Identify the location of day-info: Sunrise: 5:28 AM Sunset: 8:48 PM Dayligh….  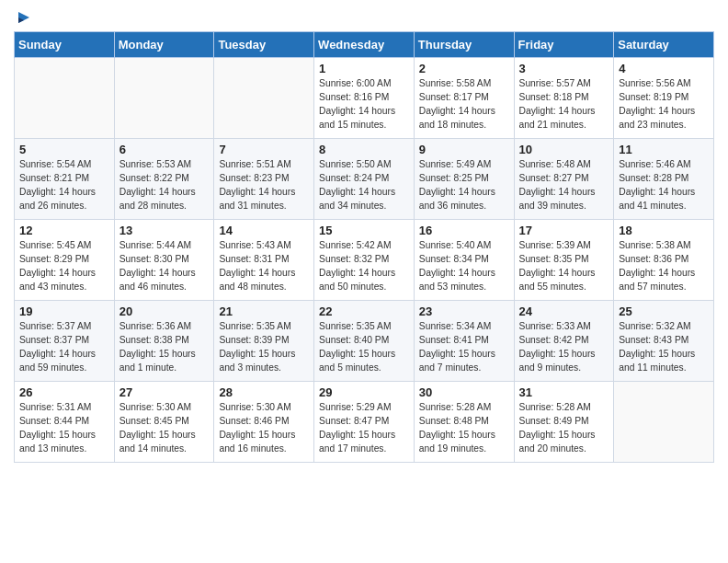
(464, 429).